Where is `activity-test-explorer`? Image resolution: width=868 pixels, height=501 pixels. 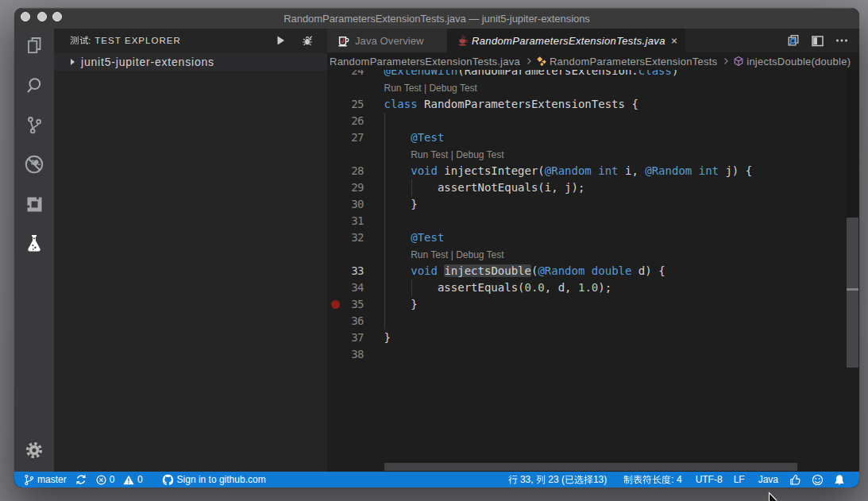 activity-test-explorer is located at coordinates (34, 244).